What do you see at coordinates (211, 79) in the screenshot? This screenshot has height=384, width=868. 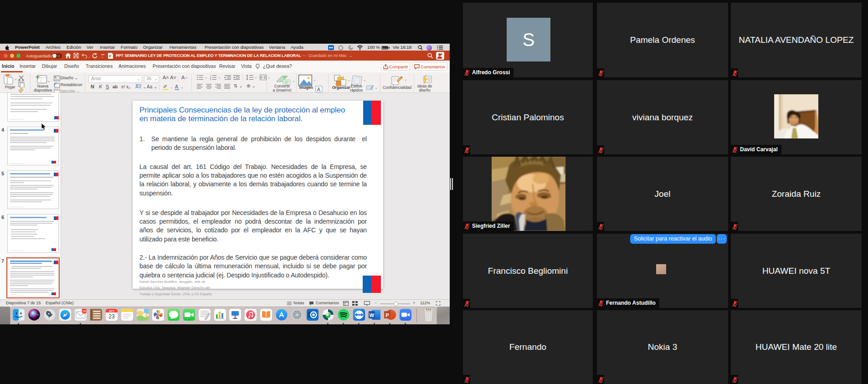 I see `svg-text: 3` at bounding box center [211, 79].